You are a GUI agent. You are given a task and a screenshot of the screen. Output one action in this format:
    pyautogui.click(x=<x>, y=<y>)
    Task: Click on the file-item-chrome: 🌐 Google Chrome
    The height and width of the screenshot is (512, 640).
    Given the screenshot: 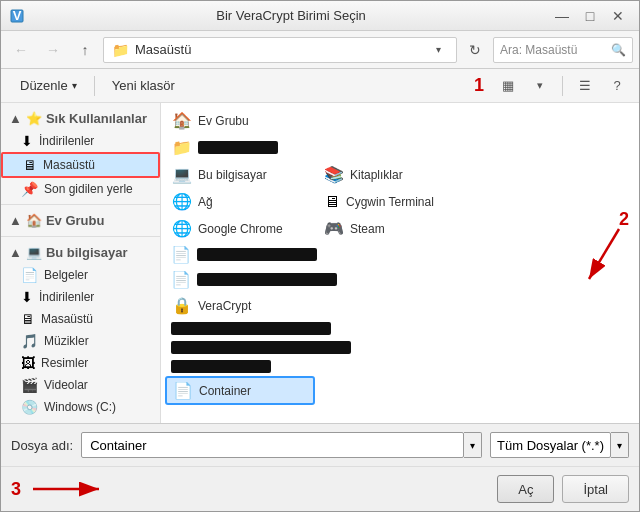 What is the action you would take?
    pyautogui.click(x=240, y=228)
    